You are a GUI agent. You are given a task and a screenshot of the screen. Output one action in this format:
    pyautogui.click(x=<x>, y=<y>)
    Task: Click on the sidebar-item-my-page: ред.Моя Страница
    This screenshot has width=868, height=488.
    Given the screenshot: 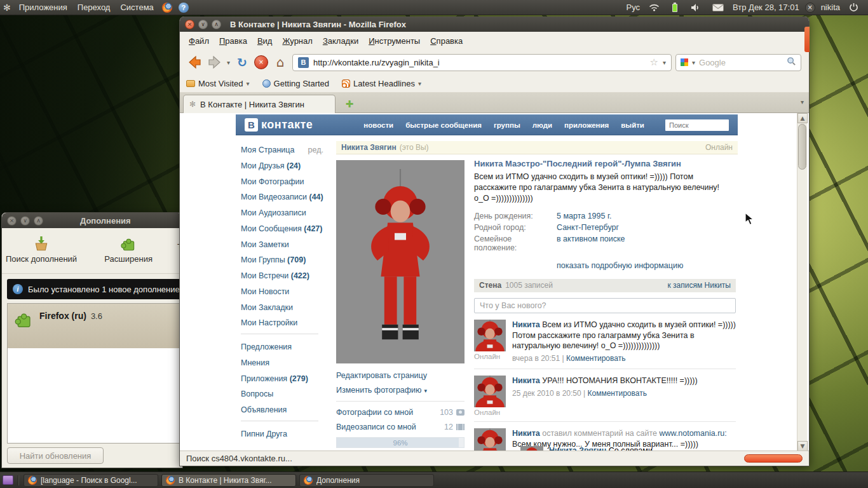 What is the action you would take?
    pyautogui.click(x=283, y=150)
    